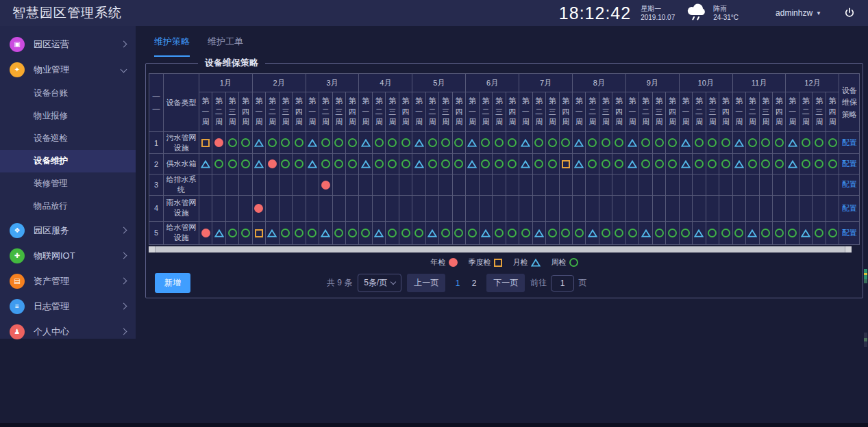 The image size is (868, 427). I want to click on sidebar-submenu: 设备台账物业报修设备巡检设备维护装修管理物品放行, so click(68, 150).